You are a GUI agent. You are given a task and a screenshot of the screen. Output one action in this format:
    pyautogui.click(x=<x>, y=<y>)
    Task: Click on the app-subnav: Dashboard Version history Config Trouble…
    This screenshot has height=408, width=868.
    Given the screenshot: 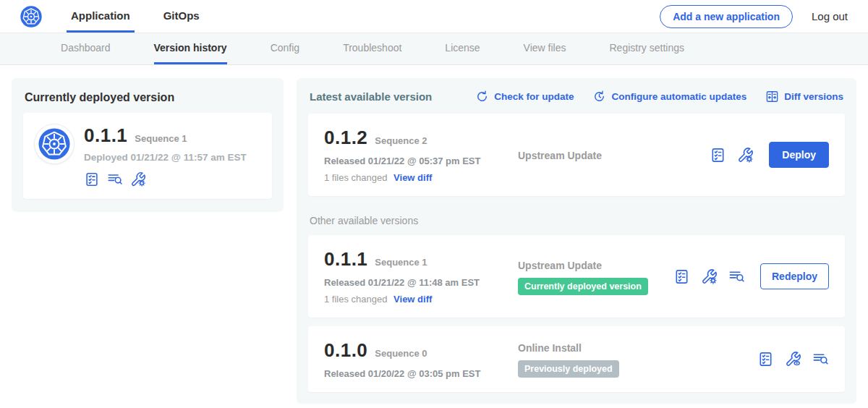 What is the action you would take?
    pyautogui.click(x=434, y=49)
    